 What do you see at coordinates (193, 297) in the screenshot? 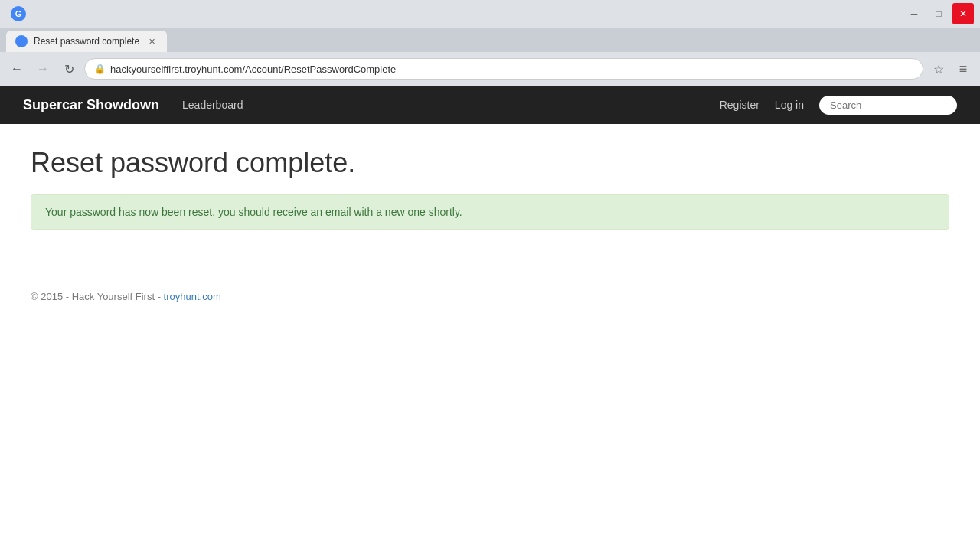
I see `footer-link: troyhunt.com` at bounding box center [193, 297].